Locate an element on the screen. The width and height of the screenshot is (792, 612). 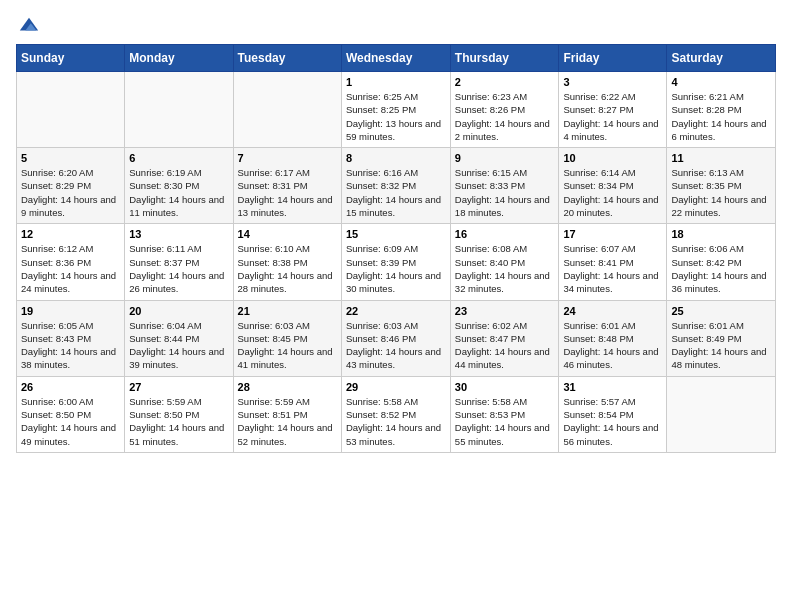
sunrise-info: Sunrise: 6:00 AM is located at coordinates (57, 402).